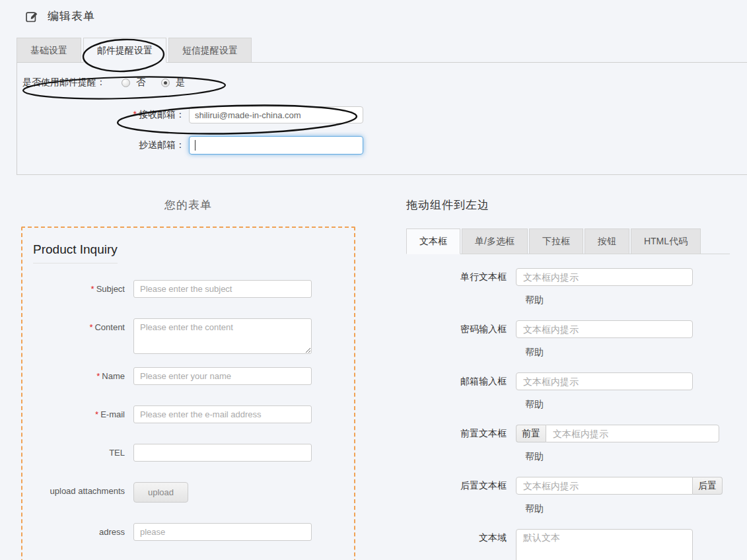 Image resolution: width=747 pixels, height=560 pixels. What do you see at coordinates (531, 433) in the screenshot?
I see `prefix-button: 前置` at bounding box center [531, 433].